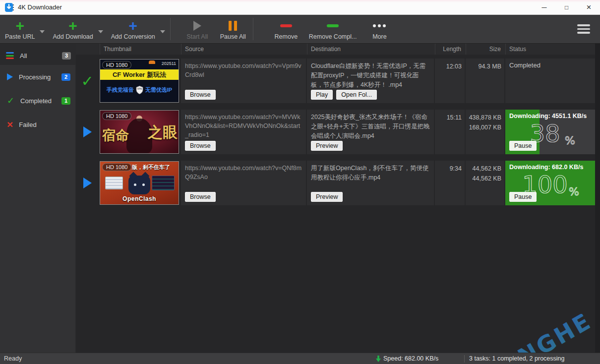 The image size is (600, 364). Describe the element at coordinates (114, 183) in the screenshot. I see `thumb-window-left` at that location.